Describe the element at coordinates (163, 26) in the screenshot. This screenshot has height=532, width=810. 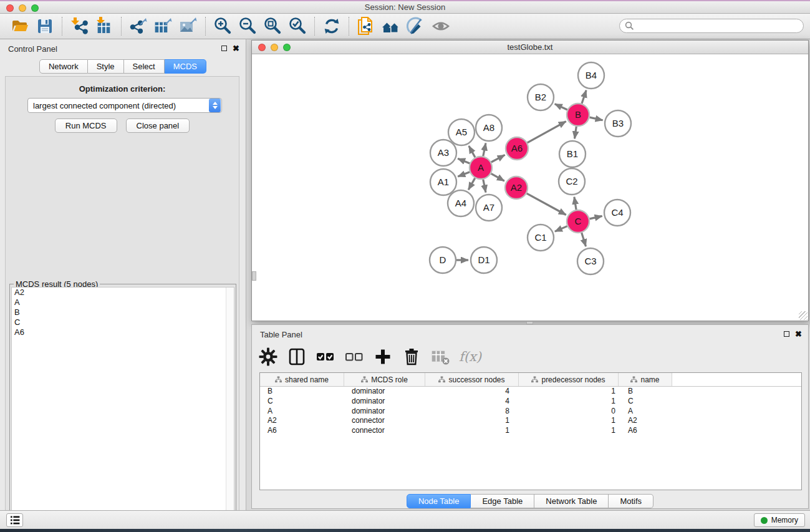
I see `export-table-icon` at that location.